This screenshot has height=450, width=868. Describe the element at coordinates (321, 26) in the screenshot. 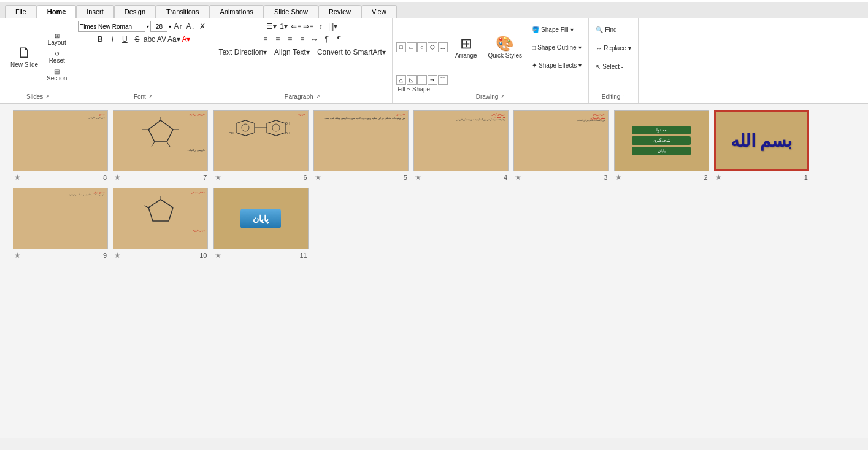

I see `line-spacing-button: ↕` at that location.